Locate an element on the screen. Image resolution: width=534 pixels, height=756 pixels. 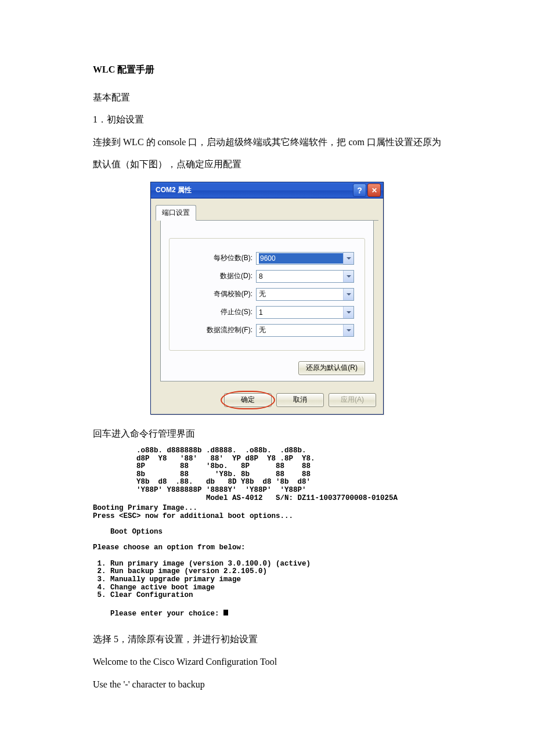
help-button: ? is located at coordinates (360, 190).